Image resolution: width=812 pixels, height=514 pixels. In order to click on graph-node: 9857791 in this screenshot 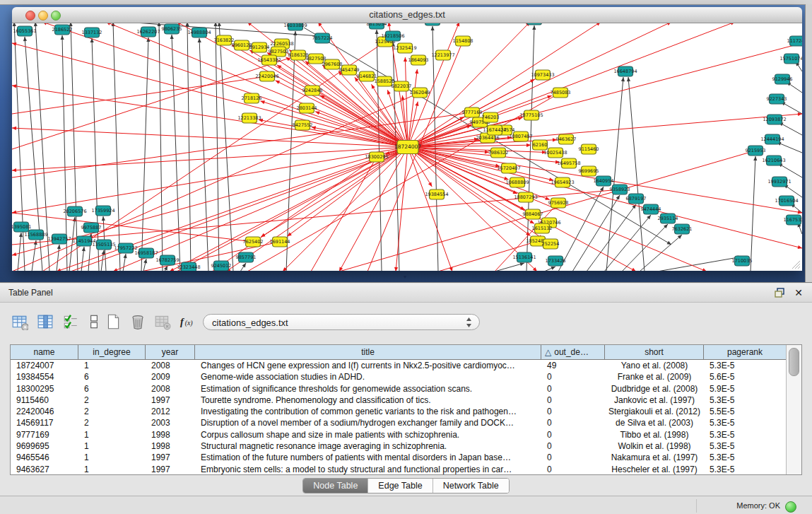, I will do `click(246, 257)`.